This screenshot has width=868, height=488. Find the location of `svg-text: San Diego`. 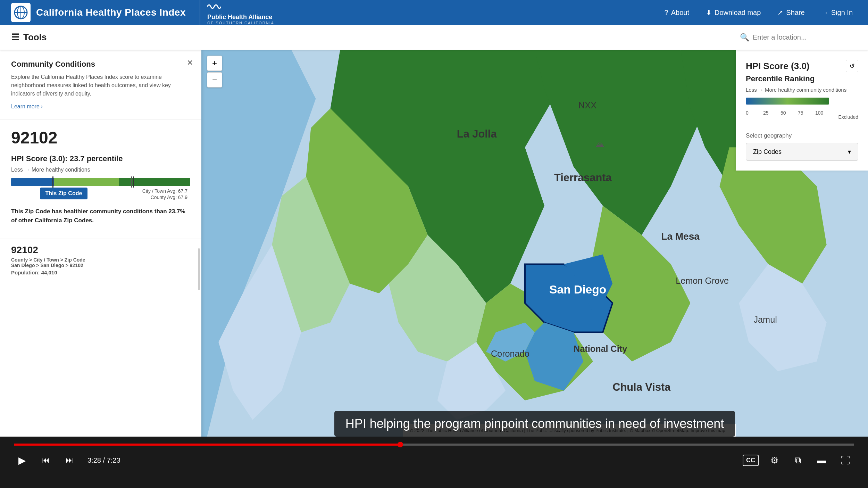

svg-text: San Diego is located at coordinates (578, 290).